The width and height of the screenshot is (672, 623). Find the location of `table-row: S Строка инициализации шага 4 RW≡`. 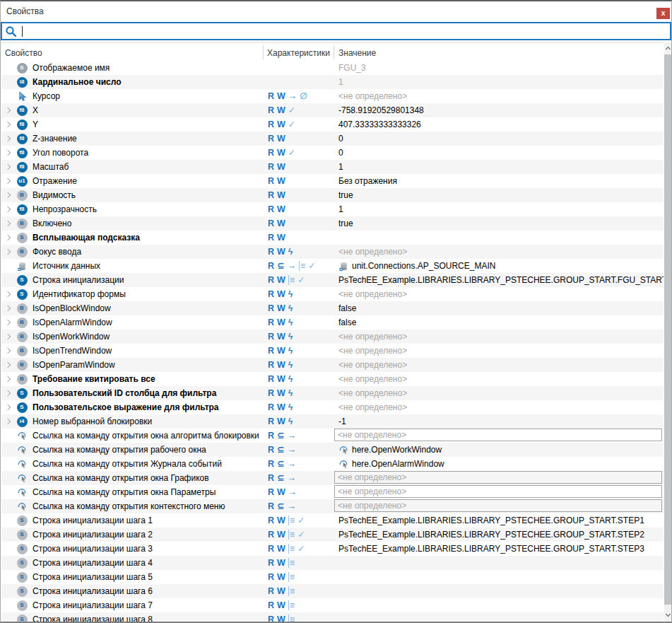

table-row: S Строка инициализации шага 4 RW≡ is located at coordinates (332, 563).